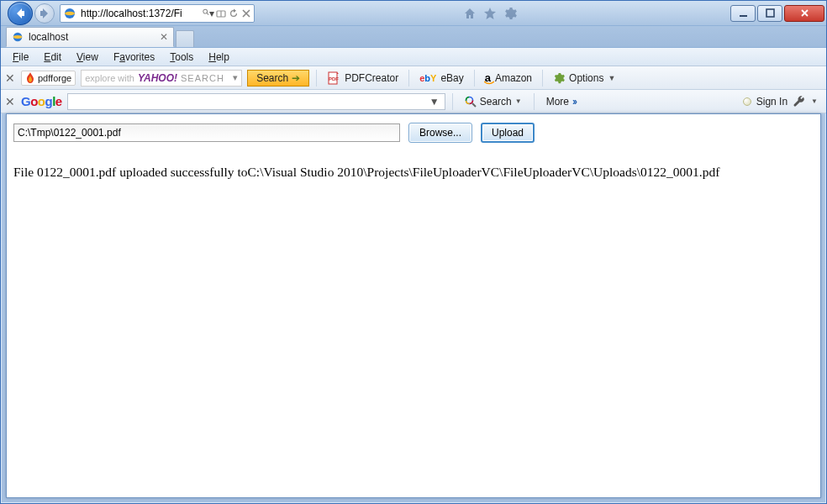  What do you see at coordinates (414, 133) in the screenshot?
I see `upload-form: Browse... Upload` at bounding box center [414, 133].